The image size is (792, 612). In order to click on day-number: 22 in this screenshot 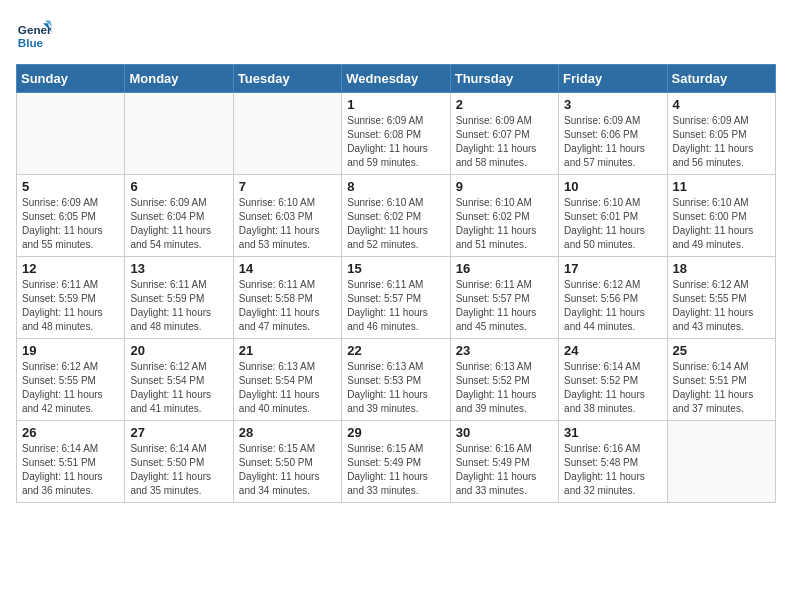, I will do `click(396, 350)`.